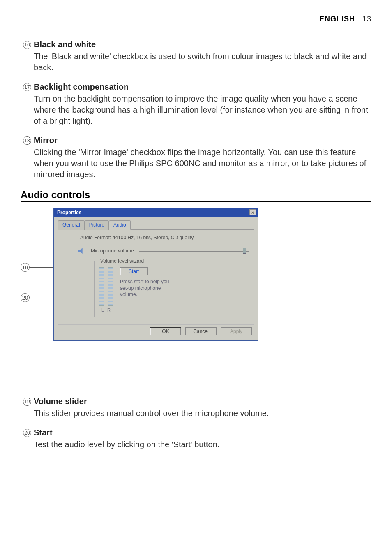 Image resolution: width=392 pixels, height=555 pixels. What do you see at coordinates (156, 212) in the screenshot?
I see `dialog-titlebar: Properties ×` at bounding box center [156, 212].